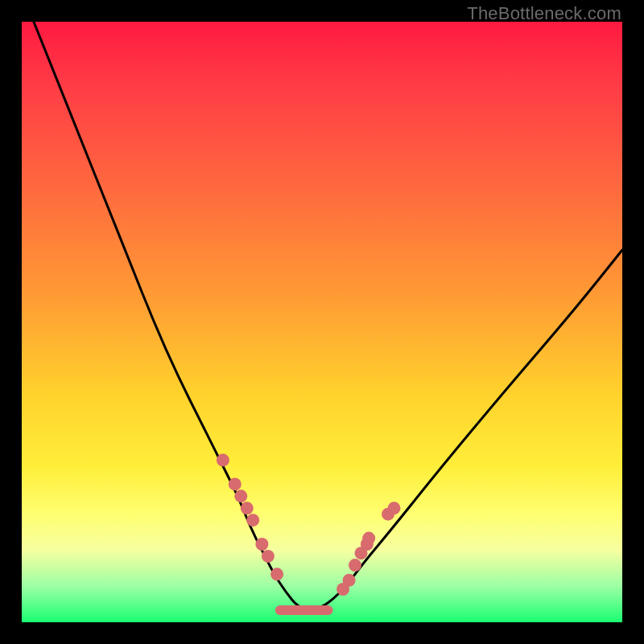 The height and width of the screenshot is (644, 644). What do you see at coordinates (309, 525) in the screenshot?
I see `curve-markers-group` at bounding box center [309, 525].